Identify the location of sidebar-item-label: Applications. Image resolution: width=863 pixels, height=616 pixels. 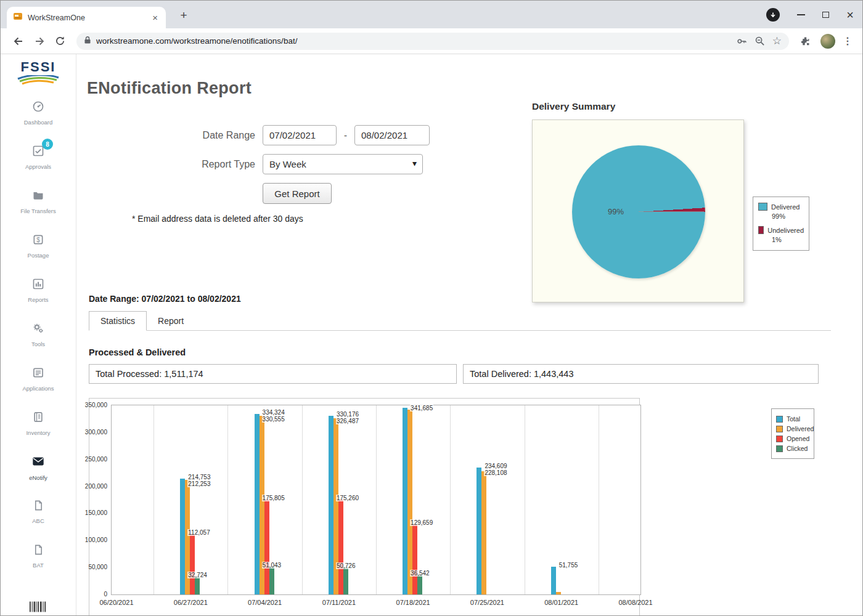
(38, 388).